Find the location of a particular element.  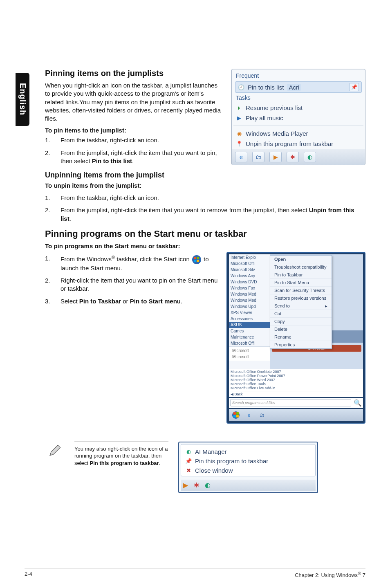

ctx-restore: Restore previous versions is located at coordinates (301, 298).